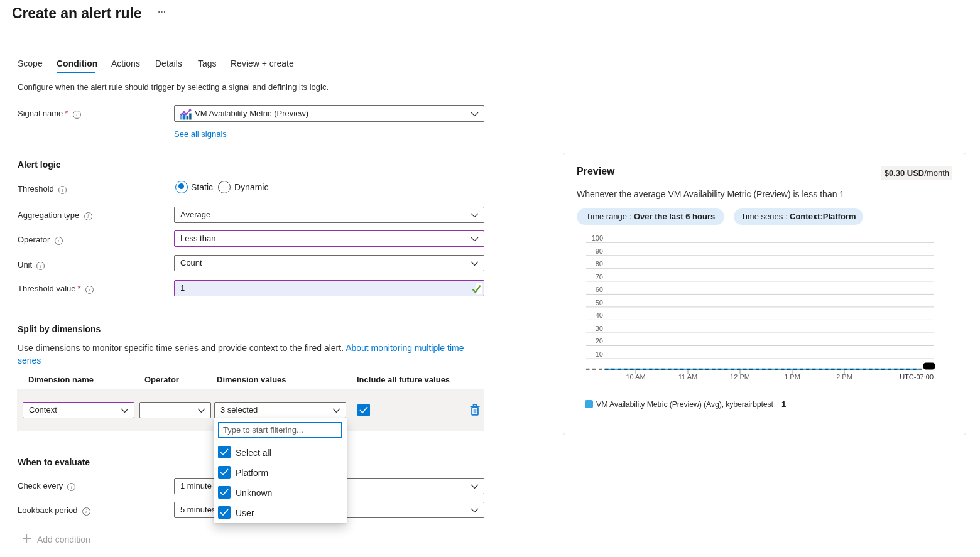  I want to click on svg-text: 1 PM, so click(792, 377).